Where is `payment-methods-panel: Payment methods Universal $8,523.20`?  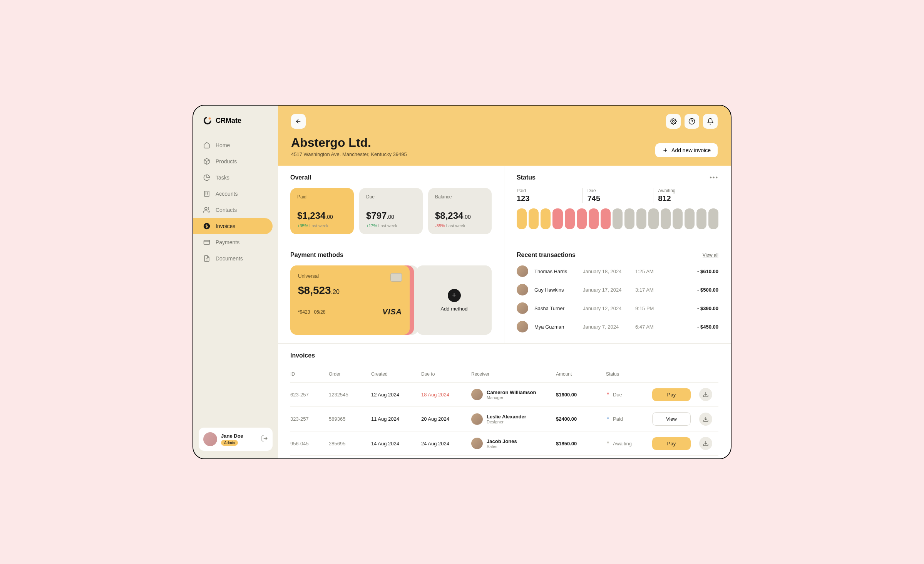
payment-methods-panel: Payment methods Universal $8,523.20 is located at coordinates (391, 294).